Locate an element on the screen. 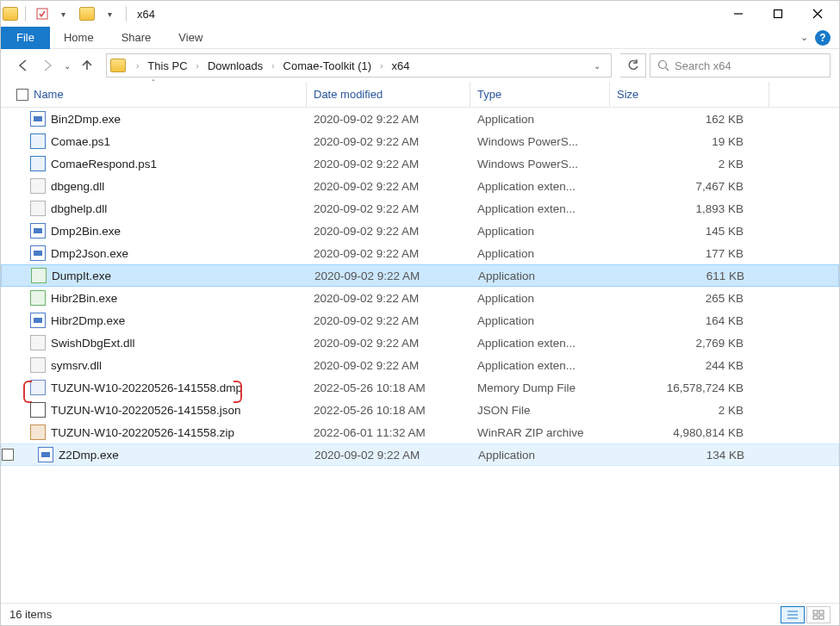  column-size: Size is located at coordinates (689, 95).